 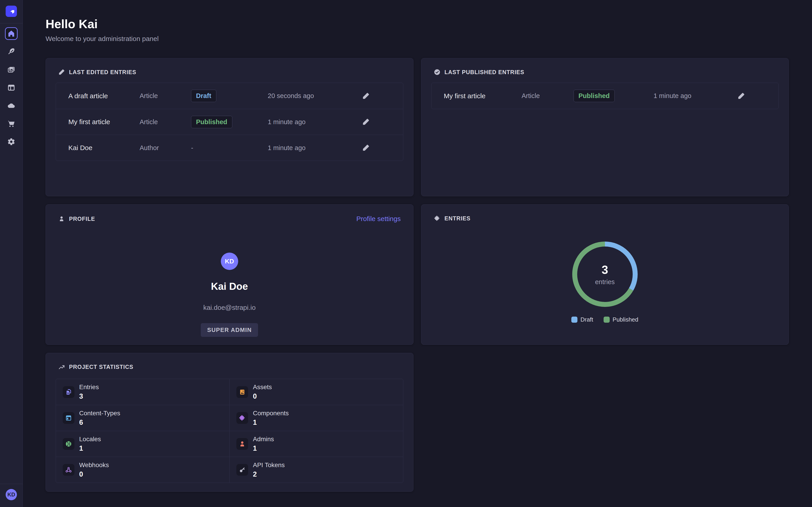 I want to click on sidebar-item-content-manager, so click(x=11, y=52).